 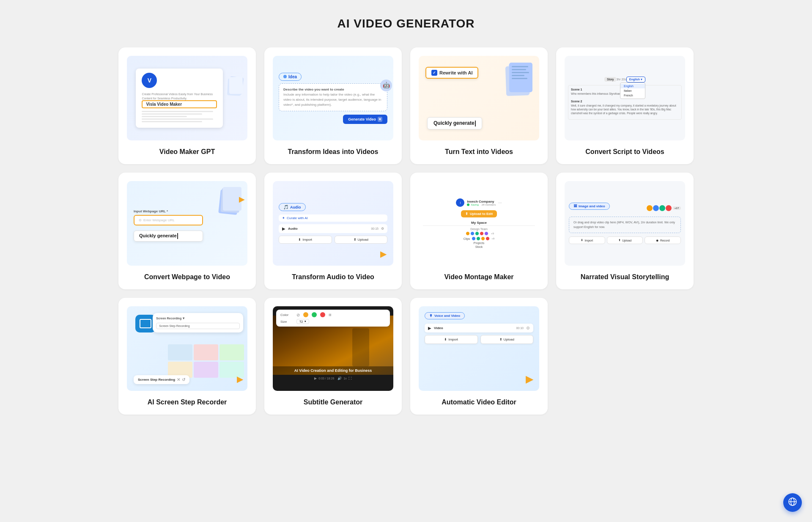 What do you see at coordinates (168, 236) in the screenshot?
I see `quickly-generate-2: Quickly generate` at bounding box center [168, 236].